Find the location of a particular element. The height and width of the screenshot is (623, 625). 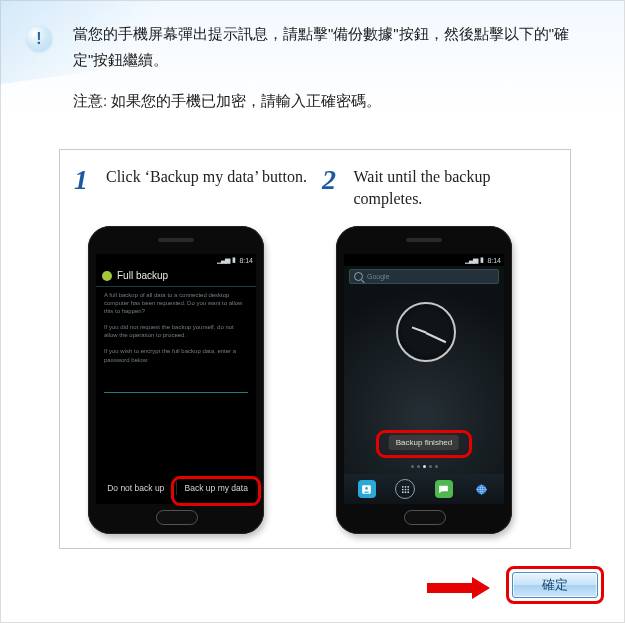

password-input-line is located at coordinates (176, 388).